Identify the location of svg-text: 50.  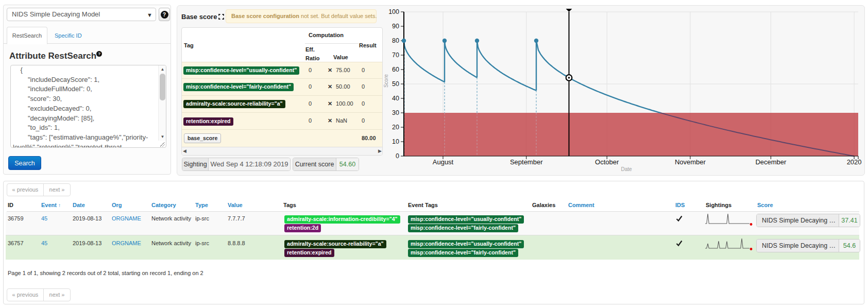
(396, 84).